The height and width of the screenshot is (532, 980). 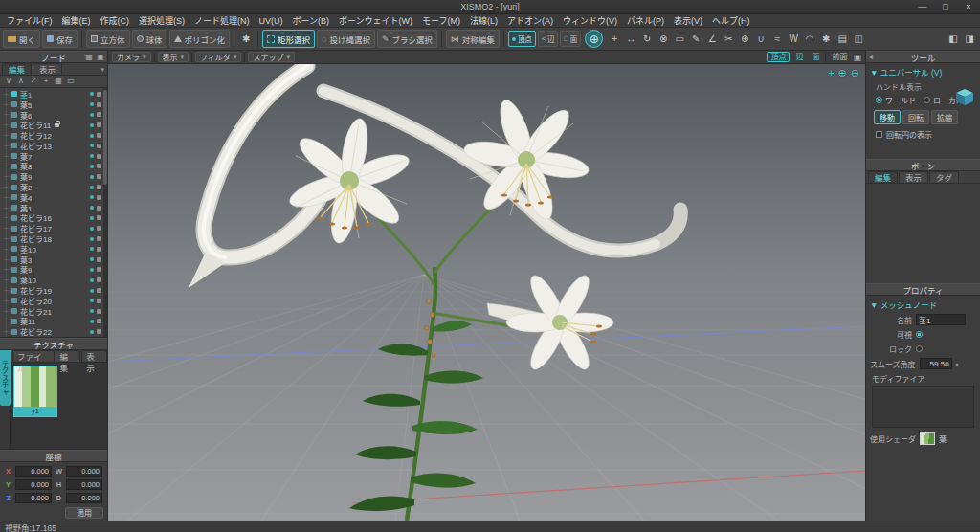 I want to click on name-input, so click(x=941, y=320).